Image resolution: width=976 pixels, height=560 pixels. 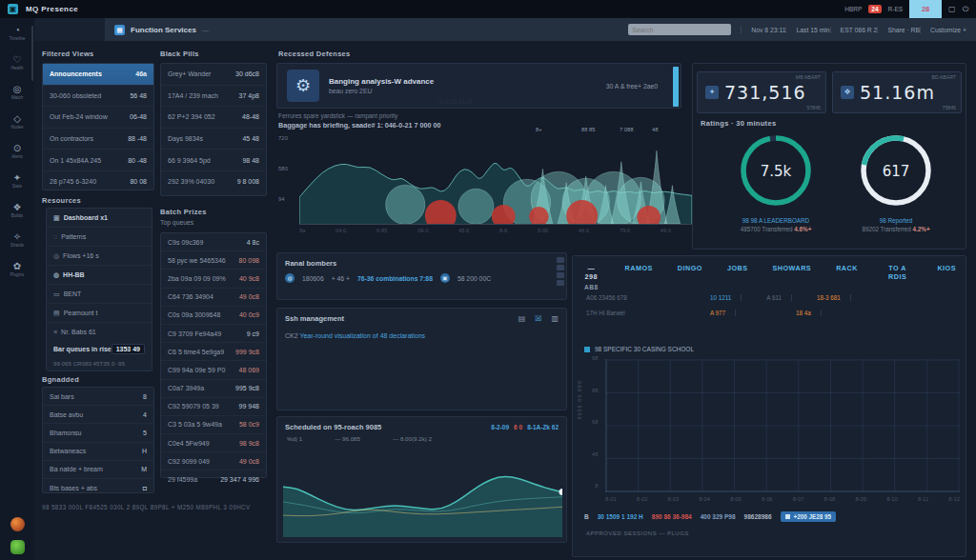 What do you see at coordinates (98, 488) in the screenshot?
I see `signal-row: Bts bases + abs ◘` at bounding box center [98, 488].